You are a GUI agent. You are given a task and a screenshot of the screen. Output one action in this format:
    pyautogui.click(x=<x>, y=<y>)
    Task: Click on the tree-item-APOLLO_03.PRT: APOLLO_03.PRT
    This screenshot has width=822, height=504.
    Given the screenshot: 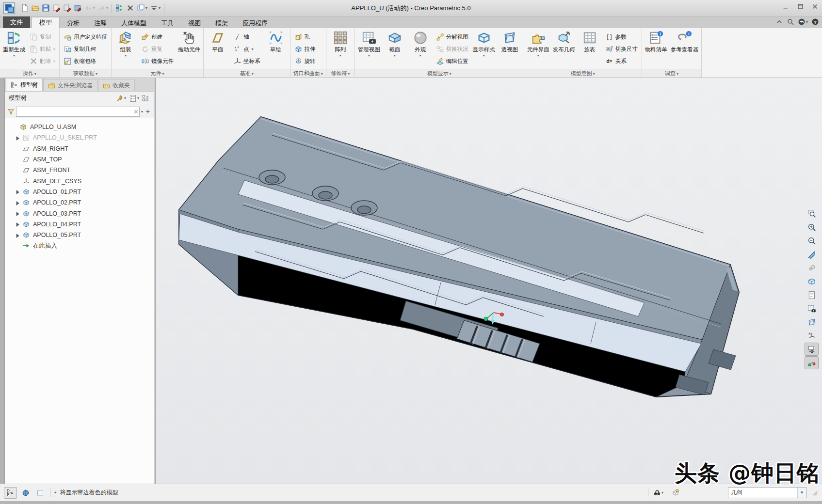 What is the action you would take?
    pyautogui.click(x=80, y=213)
    